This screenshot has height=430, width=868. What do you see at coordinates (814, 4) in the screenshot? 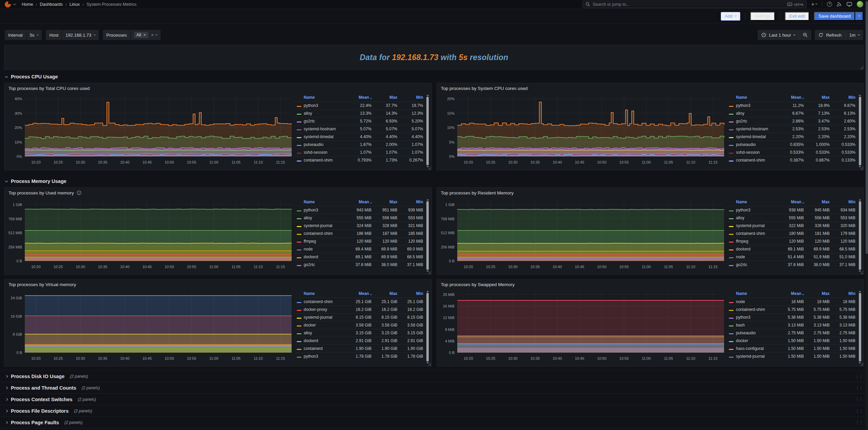
I see `new-menu-button: +` at bounding box center [814, 4].